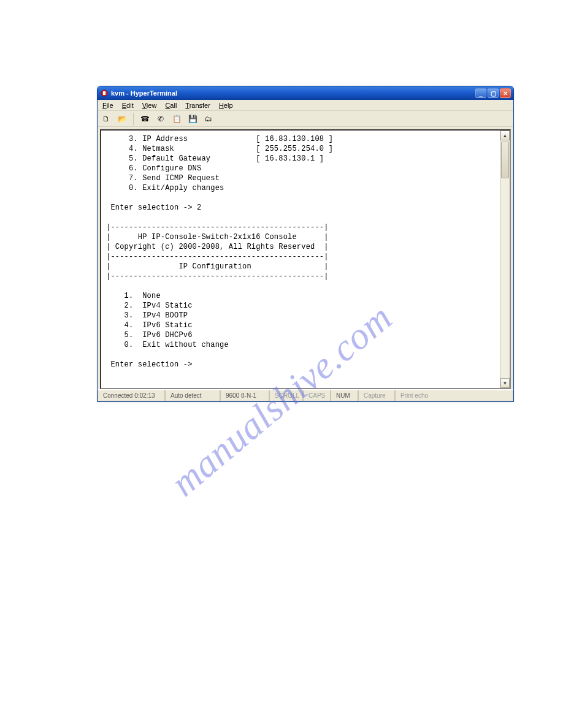 Image resolution: width=563 pixels, height=728 pixels. I want to click on status-scroll: SCROLL, so click(286, 396).